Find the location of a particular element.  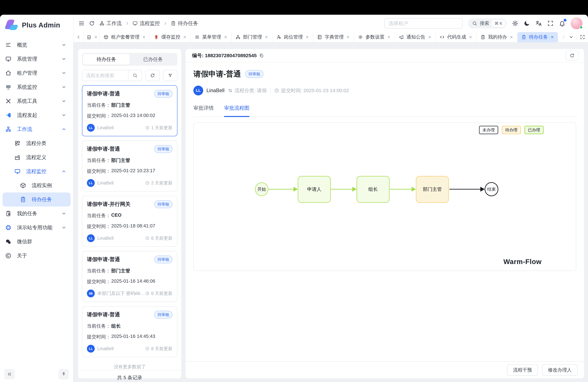

sidebar-item-my-tasks: 我的任务 is located at coordinates (37, 213).